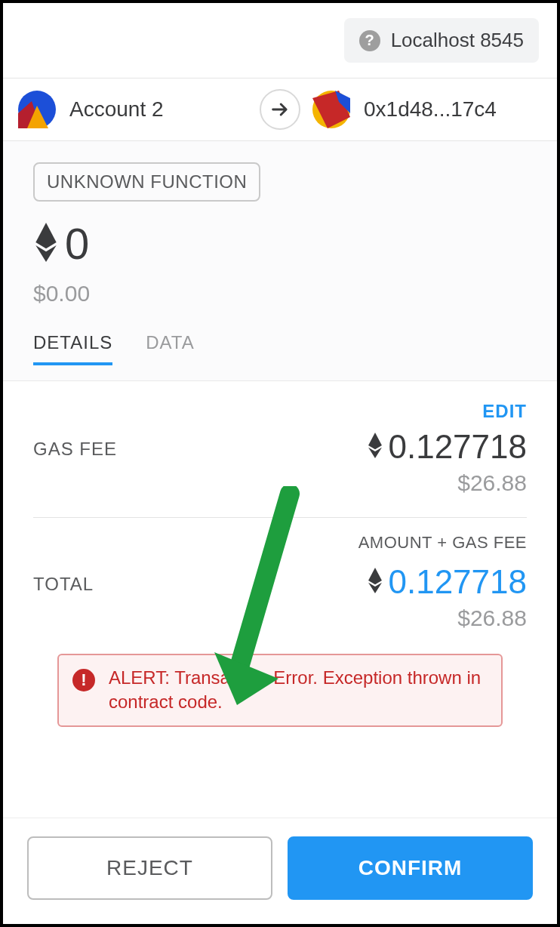 This screenshot has width=560, height=927. What do you see at coordinates (280, 467) in the screenshot?
I see `gas-fee-row: GAS FEE 0.127718 $26.88` at bounding box center [280, 467].